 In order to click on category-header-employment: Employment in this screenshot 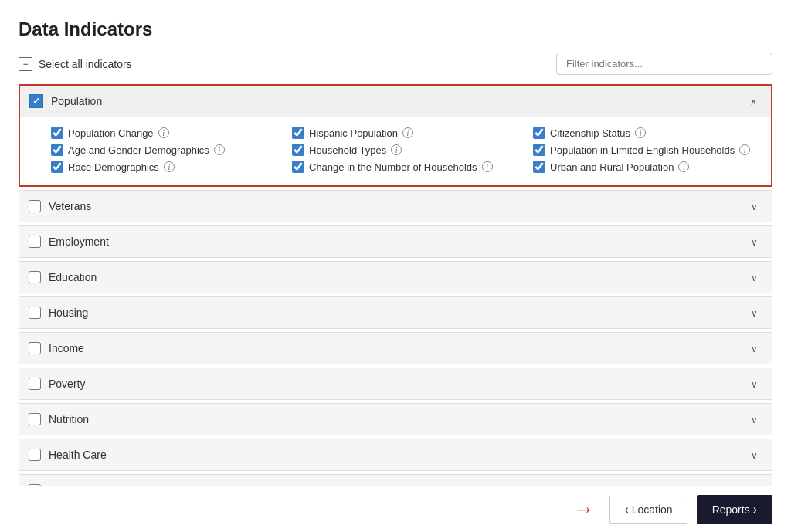, I will do `click(396, 242)`.